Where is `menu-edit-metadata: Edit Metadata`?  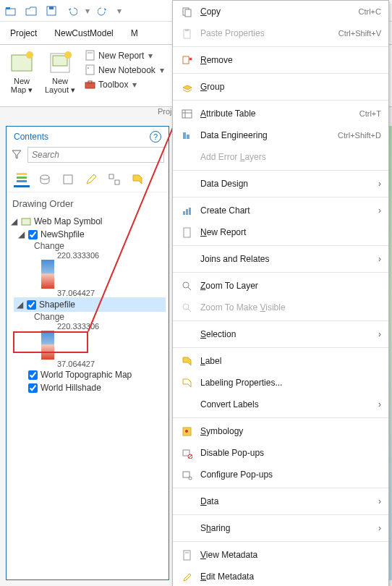 menu-edit-metadata: Edit Metadata is located at coordinates (281, 576).